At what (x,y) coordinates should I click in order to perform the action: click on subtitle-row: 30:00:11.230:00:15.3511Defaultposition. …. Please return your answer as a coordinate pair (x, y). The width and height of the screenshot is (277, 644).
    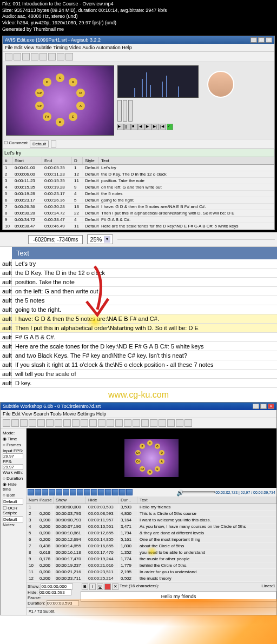
    Looking at the image, I should click on (138, 181).